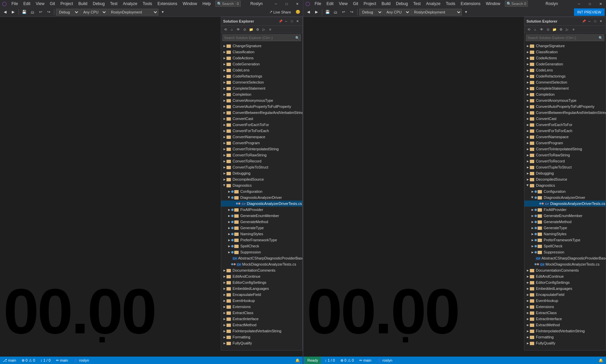 The height and width of the screenshot is (364, 606). What do you see at coordinates (262, 179) in the screenshot?
I see `tree-item: ▶DecompiledSource` at bounding box center [262, 179].